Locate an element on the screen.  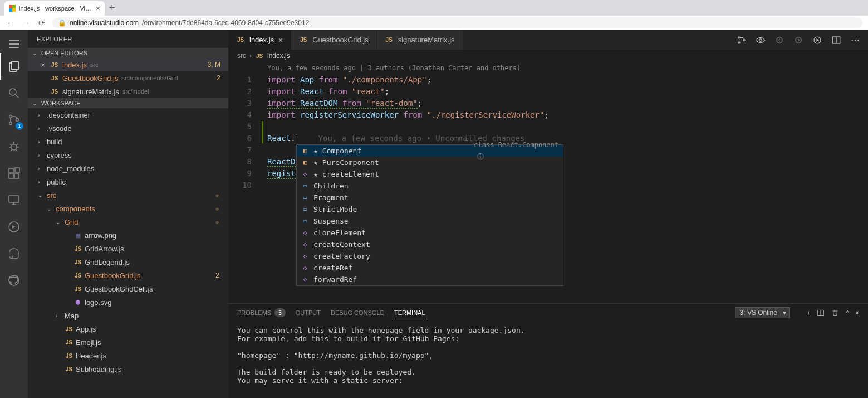
tree-item: ⌄components● is located at coordinates (128, 208).